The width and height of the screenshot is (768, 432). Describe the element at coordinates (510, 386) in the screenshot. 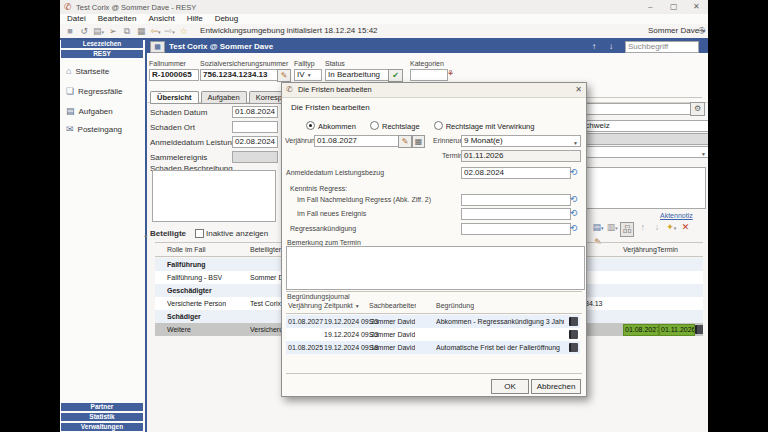

I see `ok-button: OK` at that location.